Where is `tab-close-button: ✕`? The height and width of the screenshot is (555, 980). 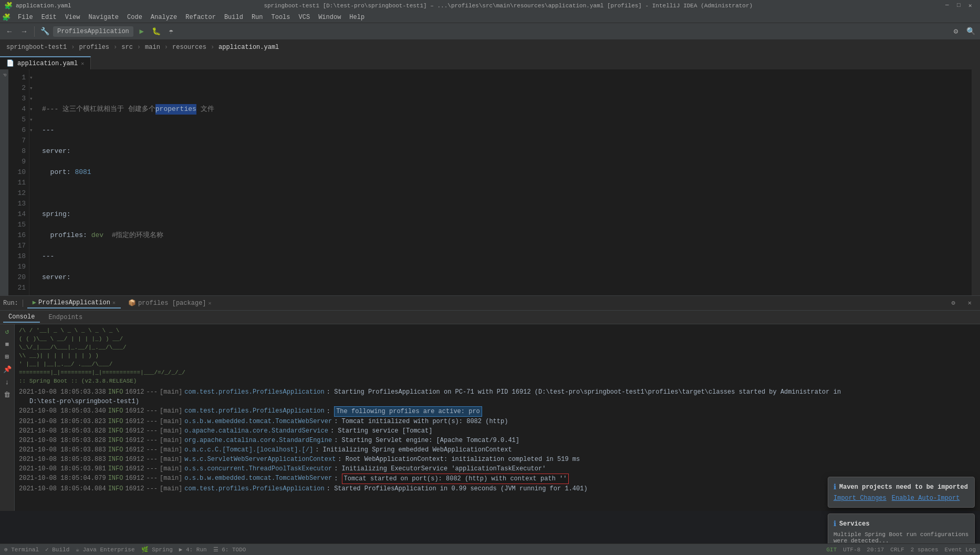 tab-close-button: ✕ is located at coordinates (82, 64).